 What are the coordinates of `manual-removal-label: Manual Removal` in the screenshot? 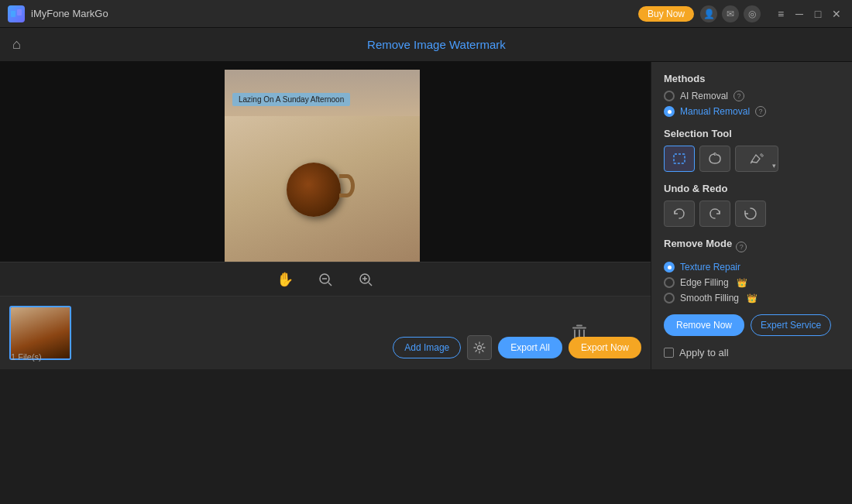 It's located at (715, 111).